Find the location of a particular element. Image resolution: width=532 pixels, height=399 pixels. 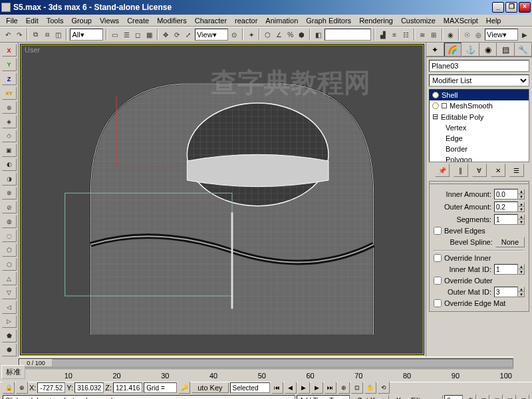

stack-polygon: Polygon is located at coordinates (479, 158).